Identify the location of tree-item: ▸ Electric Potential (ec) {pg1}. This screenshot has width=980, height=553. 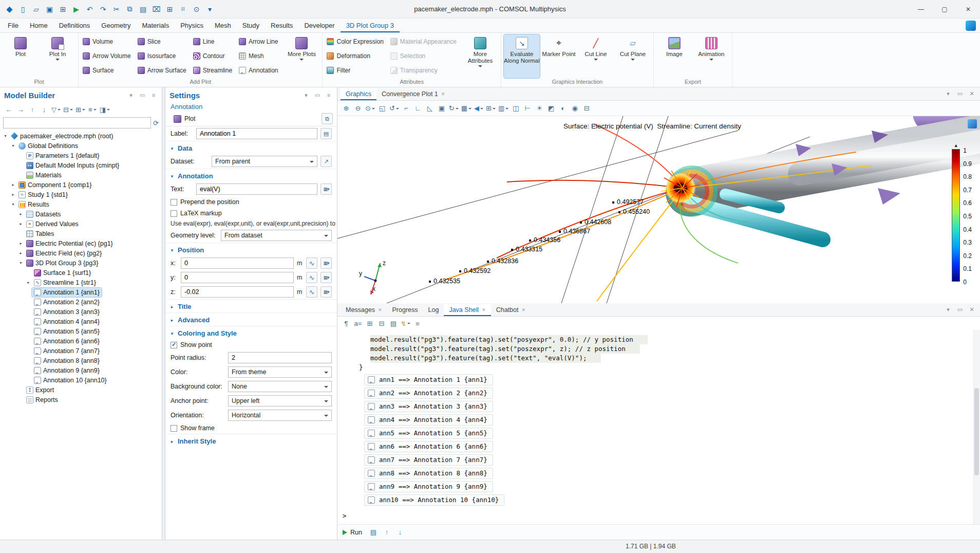
(81, 244).